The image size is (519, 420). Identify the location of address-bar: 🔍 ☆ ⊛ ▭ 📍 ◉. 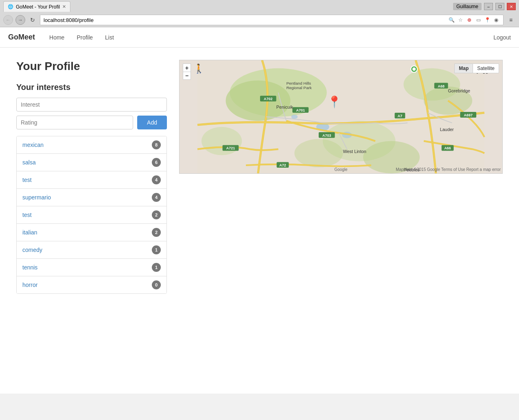
(272, 20).